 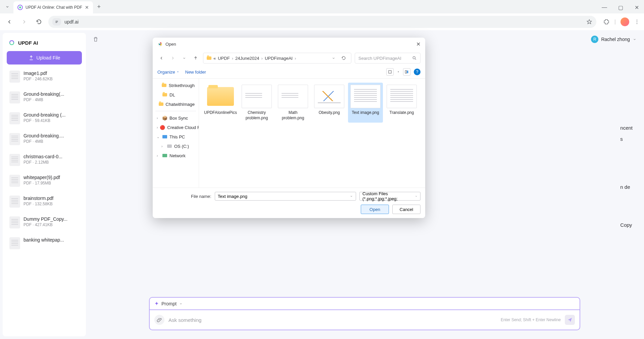 I want to click on dialog-search-input: Search UPDFimageAI, so click(x=388, y=58).